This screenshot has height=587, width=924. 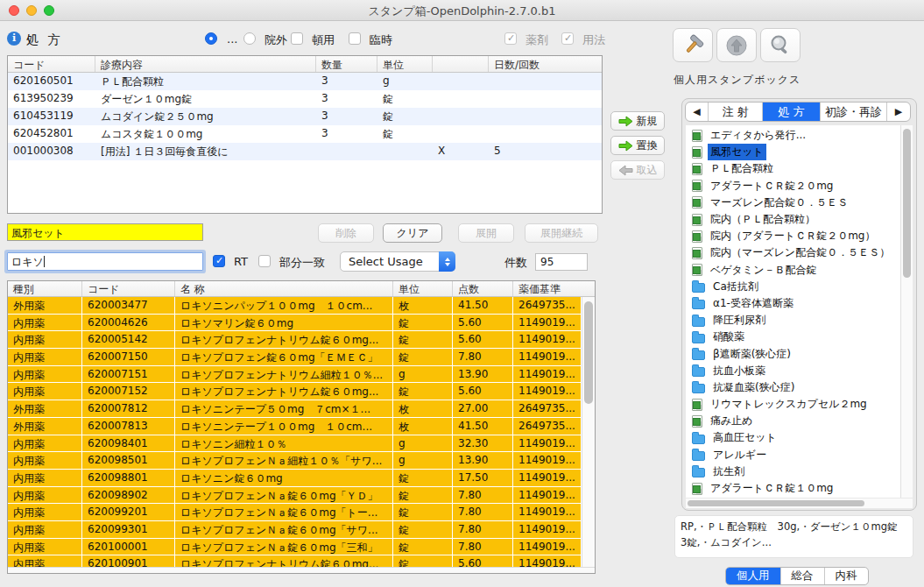 What do you see at coordinates (794, 471) in the screenshot?
I see `tree-item: 抗生剤` at bounding box center [794, 471].